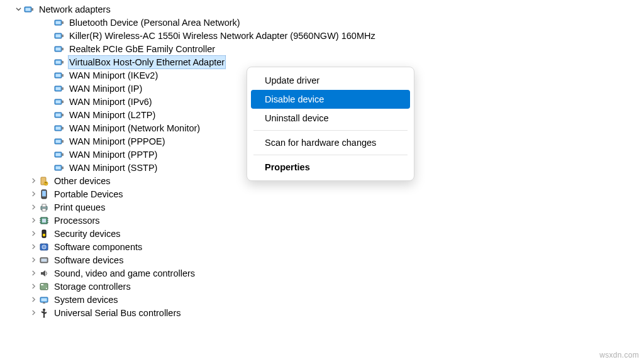 The width and height of the screenshot is (644, 362). I want to click on usb-icon, so click(44, 313).